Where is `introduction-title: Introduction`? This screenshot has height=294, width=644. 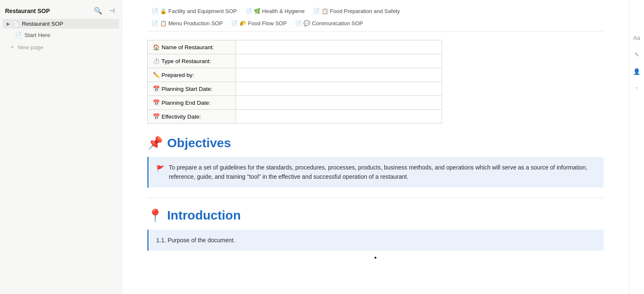
introduction-title: Introduction is located at coordinates (204, 215).